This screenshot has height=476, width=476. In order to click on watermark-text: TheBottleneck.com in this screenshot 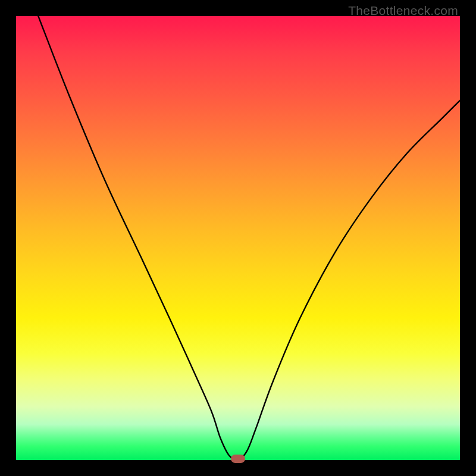, I will do `click(403, 11)`.